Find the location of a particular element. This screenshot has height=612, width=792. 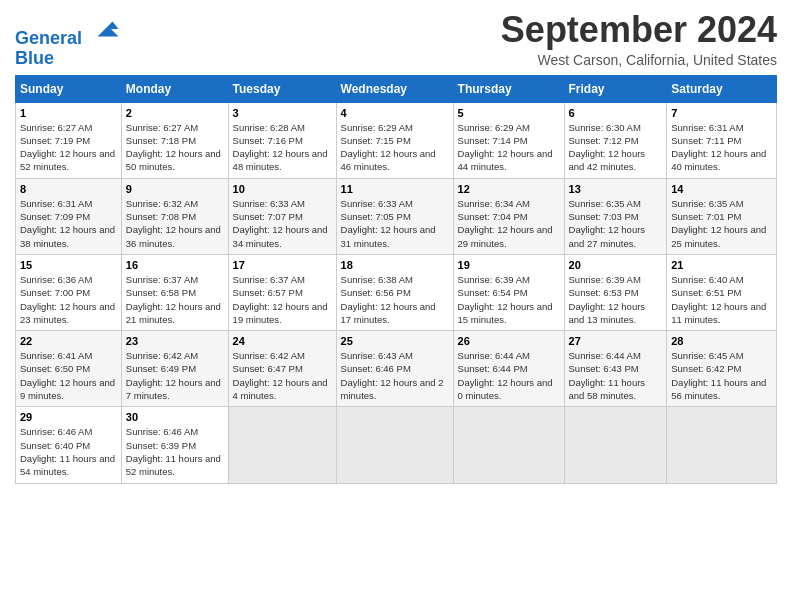

week-row-2: 8Sunrise: 6:31 AMSunset: 7:09 PMDaylight… is located at coordinates (396, 216).